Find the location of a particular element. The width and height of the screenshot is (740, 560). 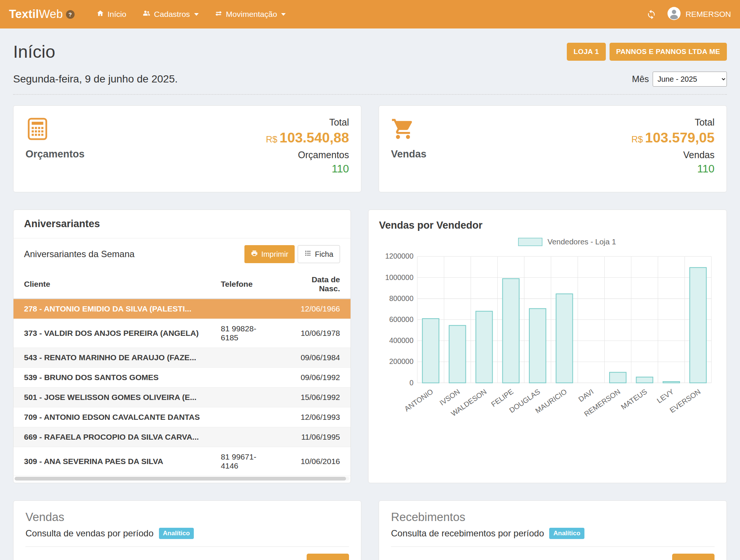

svg-text: Vendedores - Loja 1 is located at coordinates (582, 242).